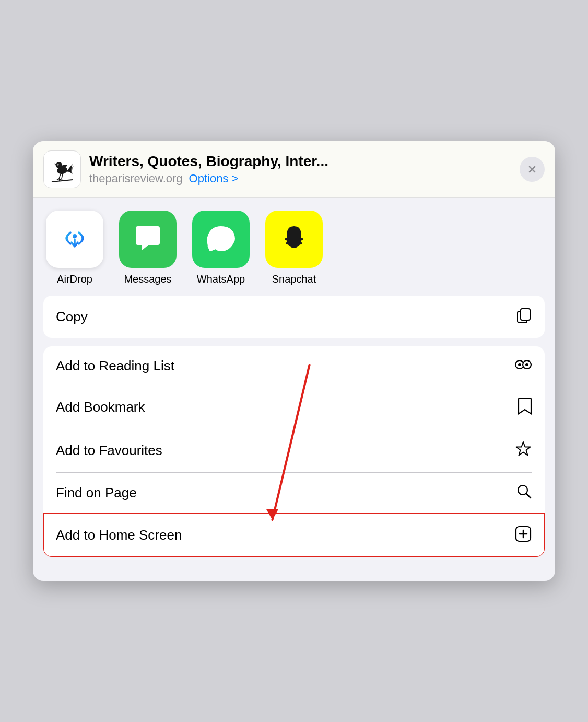 Image resolution: width=588 pixels, height=722 pixels. What do you see at coordinates (523, 535) in the screenshot?
I see `add-home-screen-icon` at bounding box center [523, 535].